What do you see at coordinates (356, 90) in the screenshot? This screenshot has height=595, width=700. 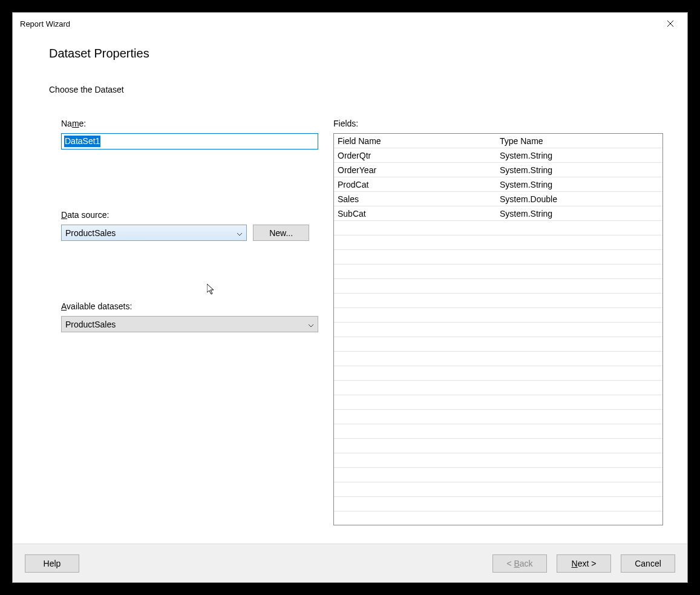 I see `page-subheading: Choose the Dataset` at bounding box center [356, 90].